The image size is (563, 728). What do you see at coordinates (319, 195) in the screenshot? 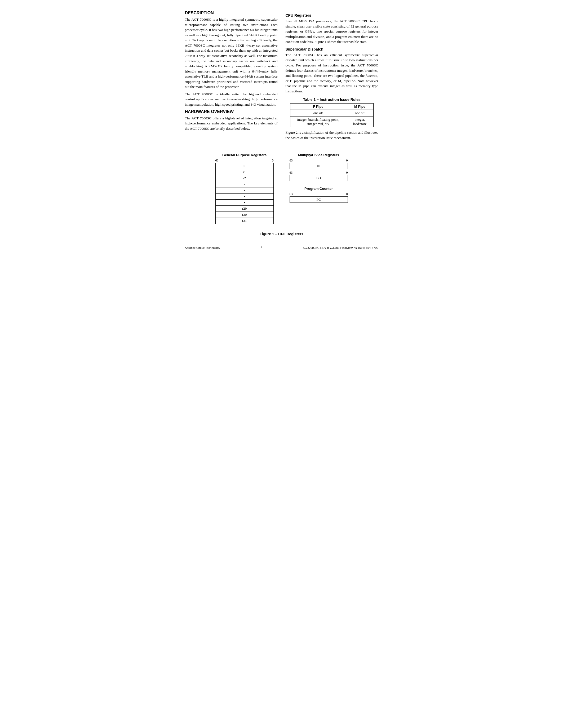
I see `program-counter-group: Program Counter 63 0 PC` at bounding box center [319, 195].